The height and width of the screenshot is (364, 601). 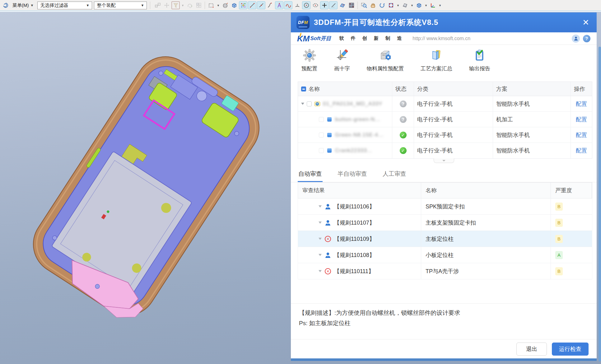 What do you see at coordinates (373, 5) in the screenshot?
I see `pan-icon` at bounding box center [373, 5].